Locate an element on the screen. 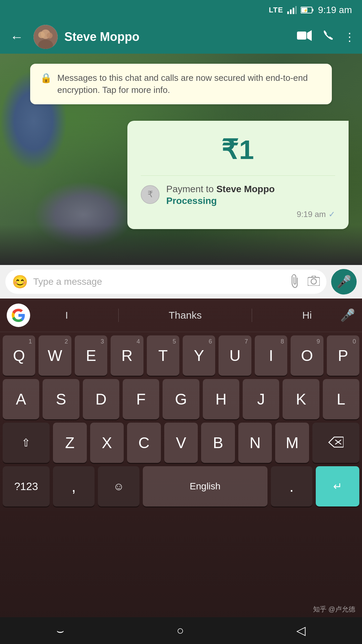  encryption-notice: 🔒 Messages to this chat and calls are no… is located at coordinates (181, 84).